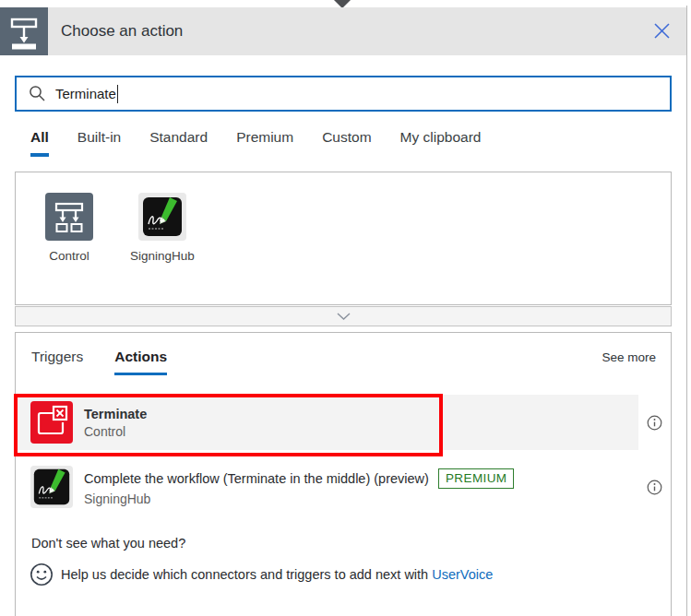  I want to click on chevron-down-icon, so click(343, 316).